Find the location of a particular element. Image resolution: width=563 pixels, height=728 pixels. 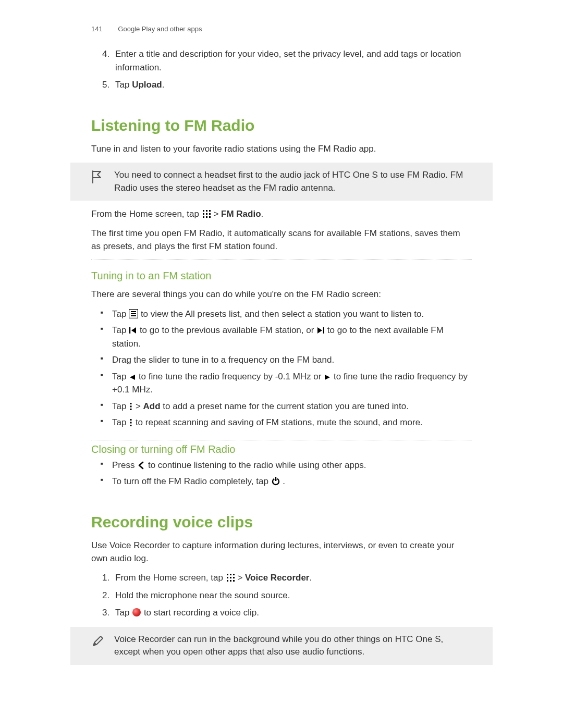

fm-radio-title: Listening to FM Radio is located at coordinates (282, 124).